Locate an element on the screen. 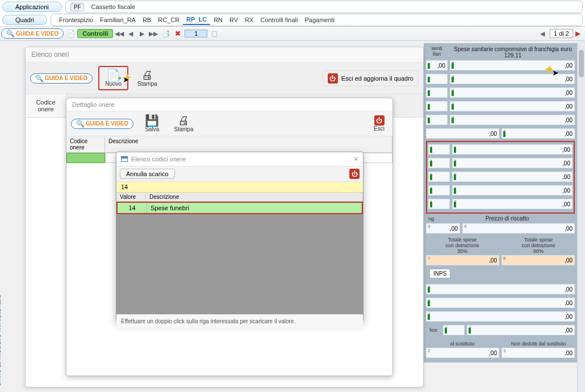 Image resolution: width=585 pixels, height=392 pixels. tab-rv: RV is located at coordinates (234, 20).